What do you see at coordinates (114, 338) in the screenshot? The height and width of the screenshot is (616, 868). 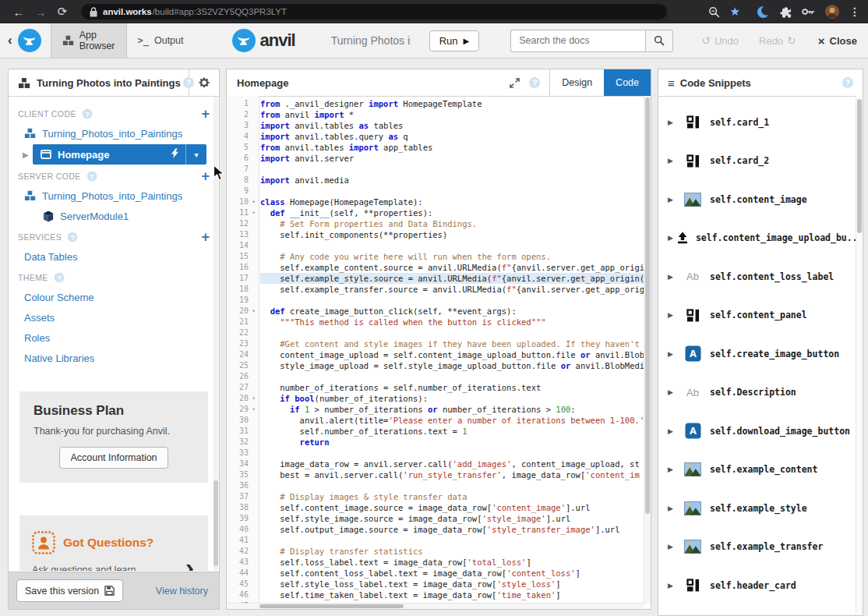 I see `tree-item-roles: Roles` at bounding box center [114, 338].